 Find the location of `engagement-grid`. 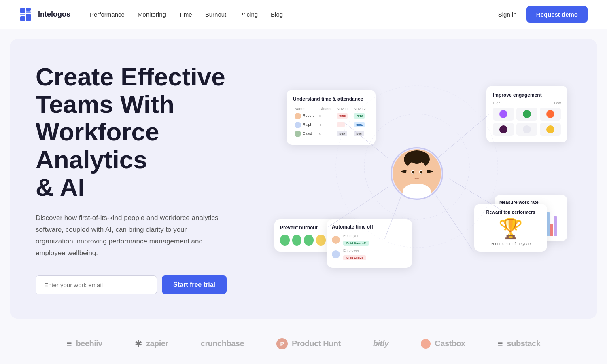

engagement-grid is located at coordinates (527, 122).